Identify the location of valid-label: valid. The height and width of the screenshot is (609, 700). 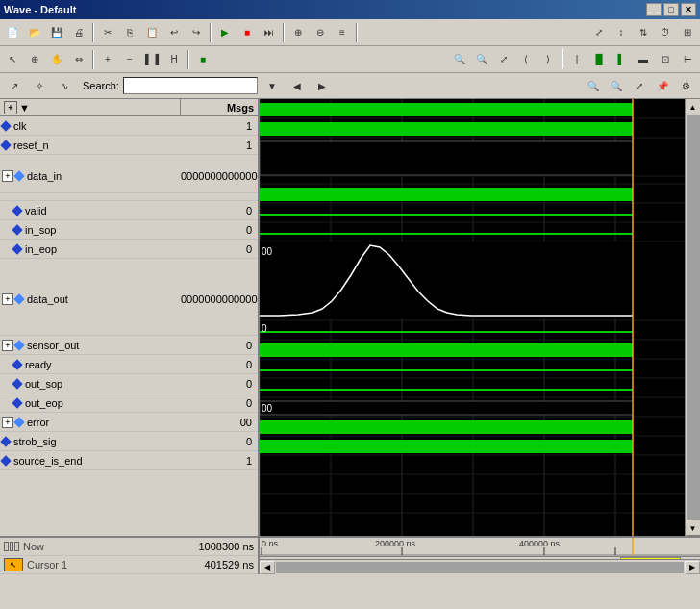
(37, 211).